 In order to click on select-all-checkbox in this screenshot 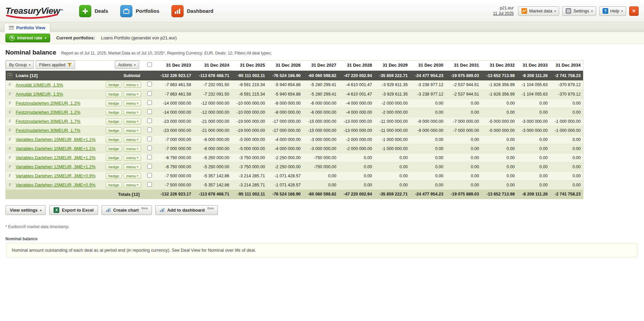, I will do `click(150, 65)`.